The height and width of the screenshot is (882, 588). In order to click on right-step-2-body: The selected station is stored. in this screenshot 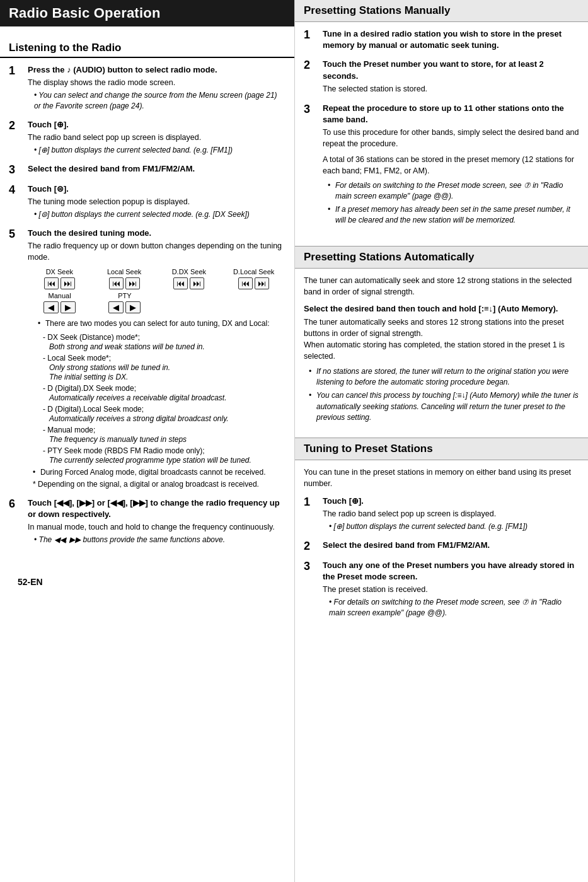, I will do `click(451, 89)`.